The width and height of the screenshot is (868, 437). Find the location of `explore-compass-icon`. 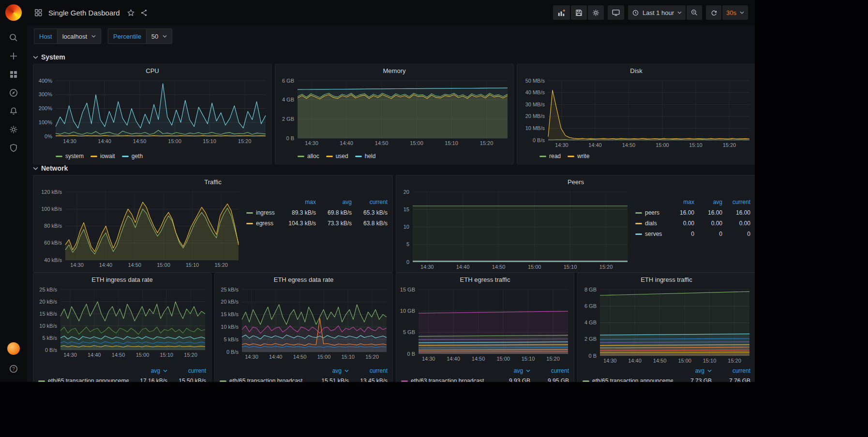

explore-compass-icon is located at coordinates (14, 93).